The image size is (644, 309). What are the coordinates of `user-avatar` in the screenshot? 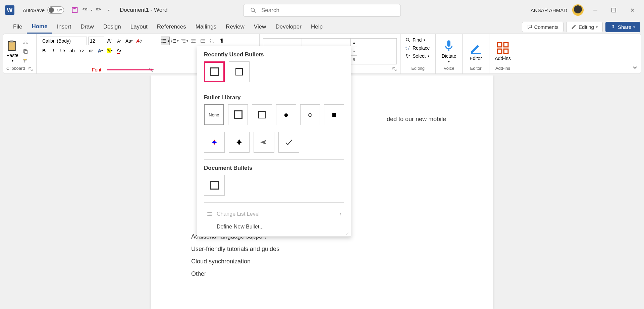 It's located at (578, 10).